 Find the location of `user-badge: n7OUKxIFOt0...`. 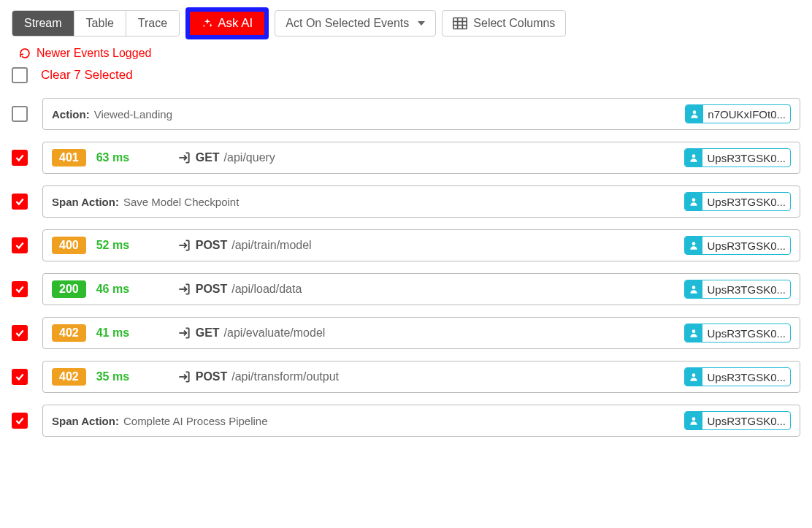

user-badge: n7OUKxIFOt0... is located at coordinates (738, 114).